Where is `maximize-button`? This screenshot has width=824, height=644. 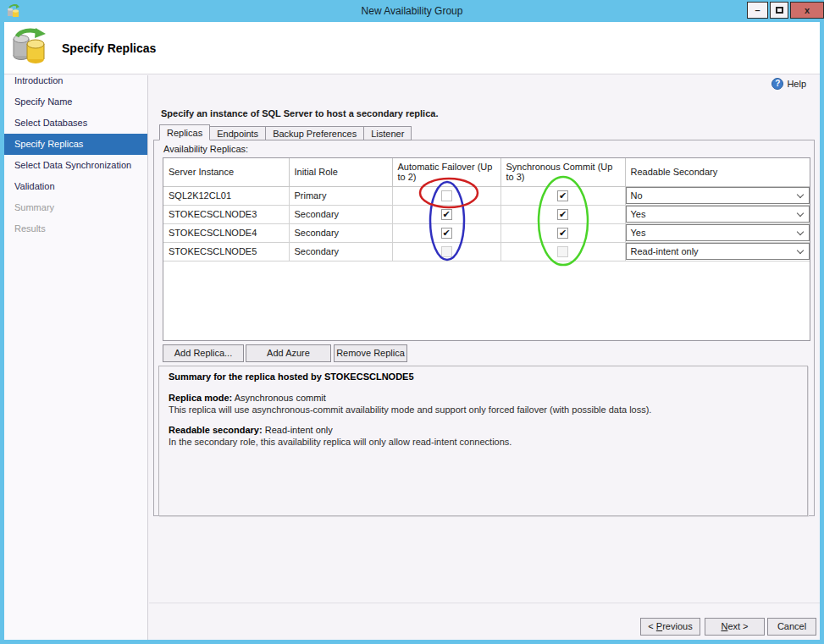
maximize-button is located at coordinates (779, 10).